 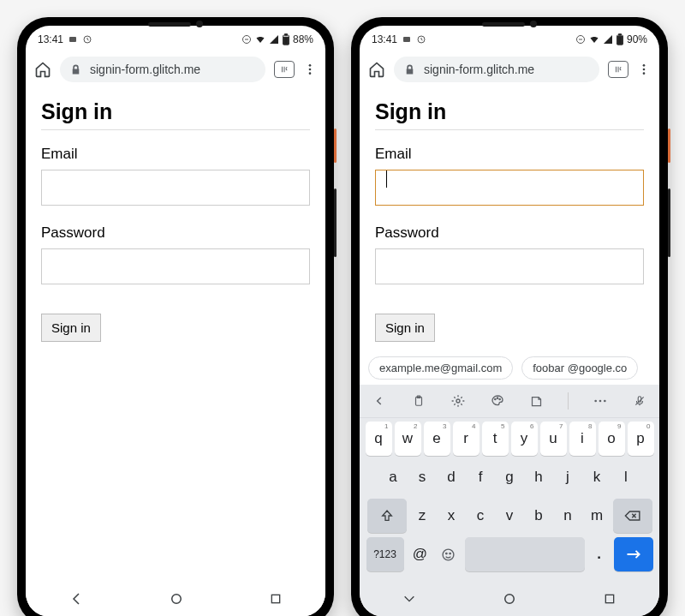 I want to click on letter-key: m, so click(x=598, y=516).